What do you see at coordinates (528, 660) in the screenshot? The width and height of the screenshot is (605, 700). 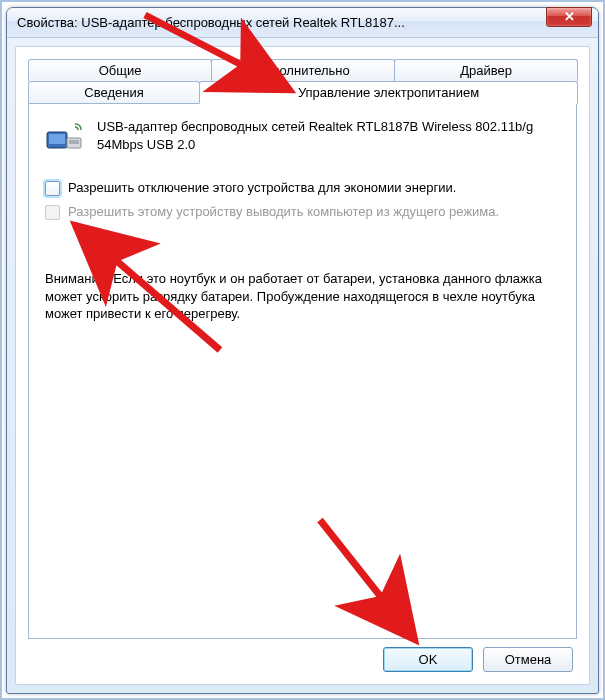 I see `cancel-button: Отмена` at bounding box center [528, 660].